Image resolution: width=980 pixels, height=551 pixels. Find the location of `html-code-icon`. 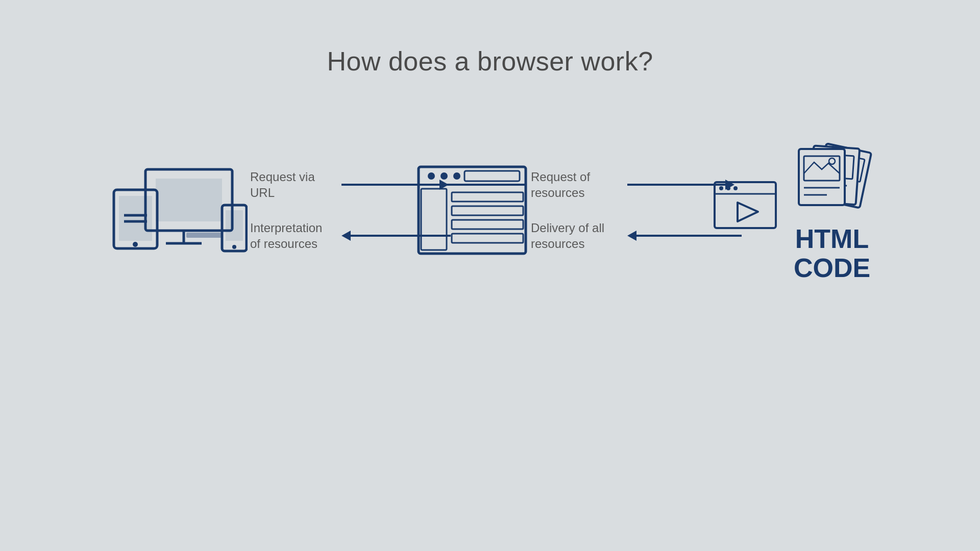

html-code-icon is located at coordinates (832, 179).